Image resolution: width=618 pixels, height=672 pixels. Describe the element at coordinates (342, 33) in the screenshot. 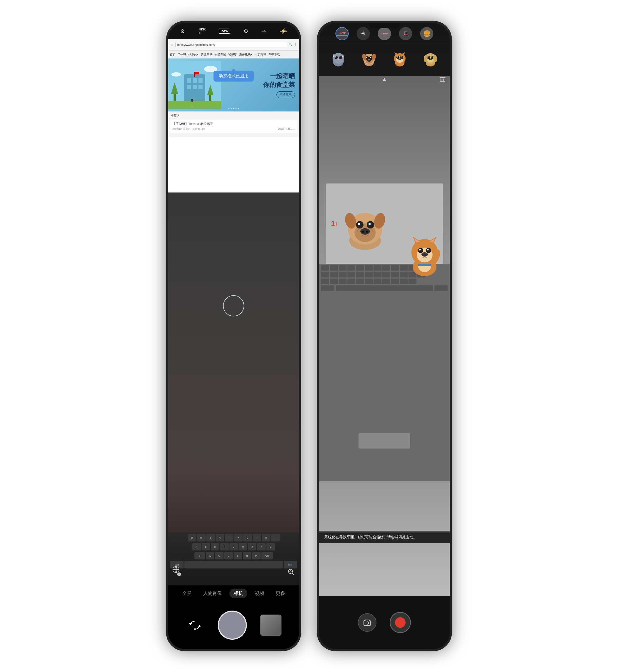

I see `filter-temp-1: TEMP` at that location.